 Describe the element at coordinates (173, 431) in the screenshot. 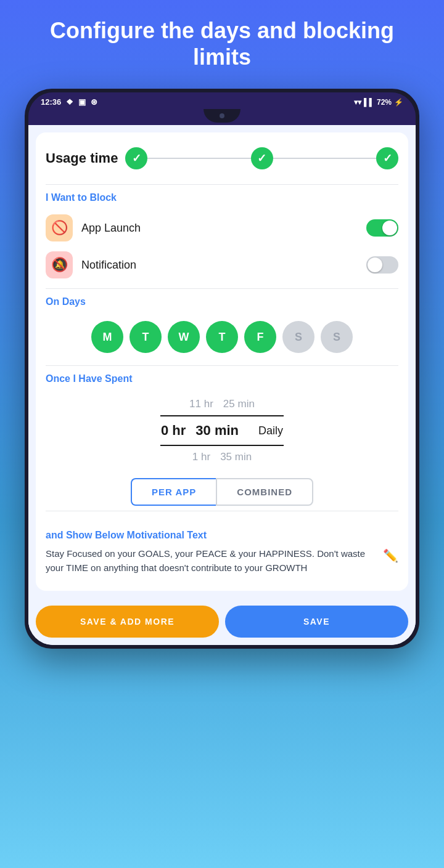

I see `selected-hr: 0 hr` at that location.